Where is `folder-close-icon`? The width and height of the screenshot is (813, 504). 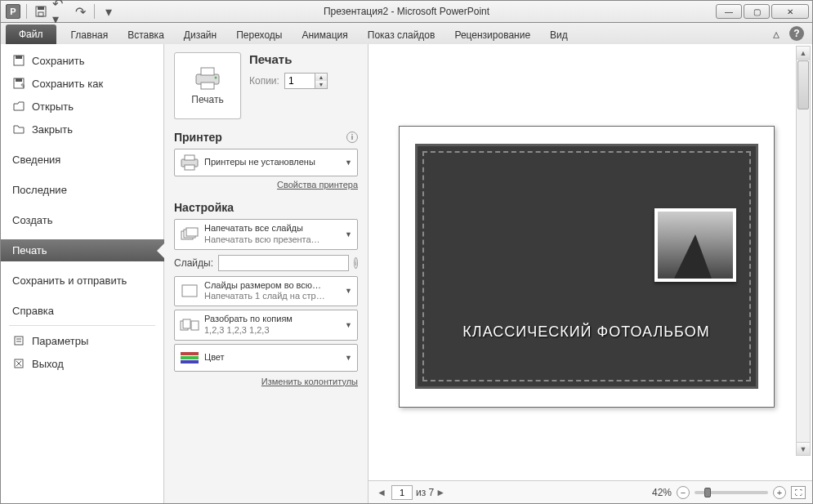
folder-close-icon is located at coordinates (19, 129).